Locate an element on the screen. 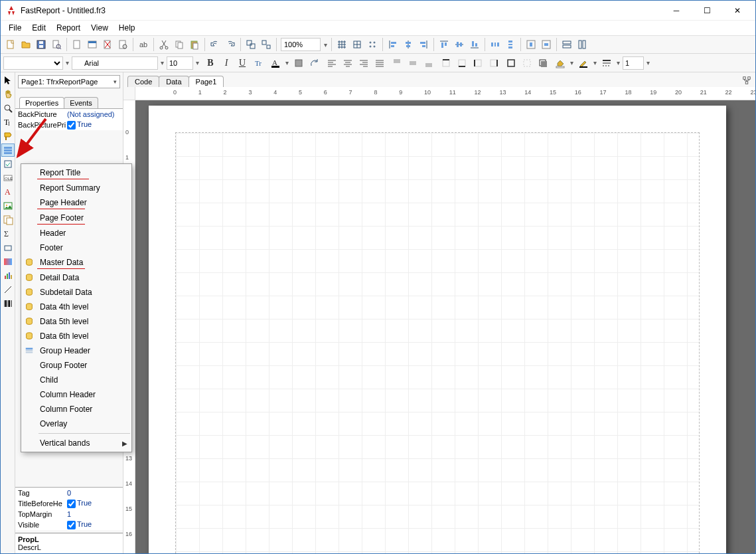 The image size is (756, 554). align-center-h-button is located at coordinates (408, 45).